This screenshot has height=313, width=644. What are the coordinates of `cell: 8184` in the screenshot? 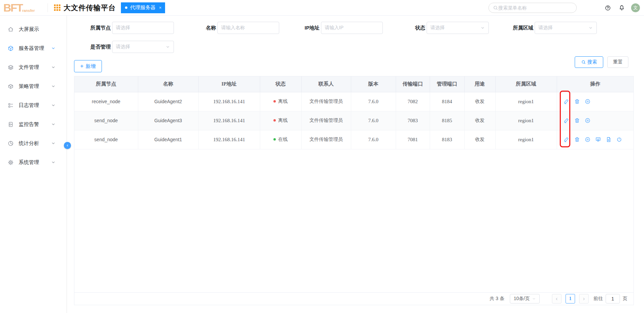 It's located at (447, 102).